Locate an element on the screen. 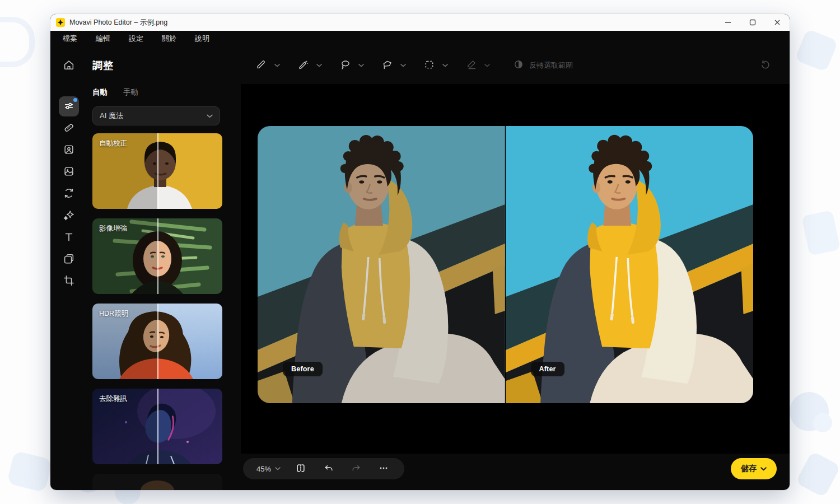  portrait-icon is located at coordinates (69, 150).